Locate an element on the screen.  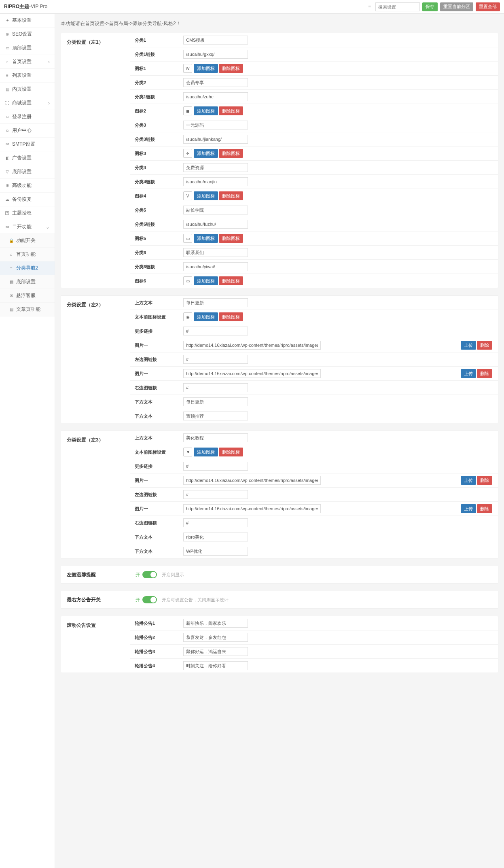
reset-section-button: 重置当前分区 is located at coordinates (457, 7).